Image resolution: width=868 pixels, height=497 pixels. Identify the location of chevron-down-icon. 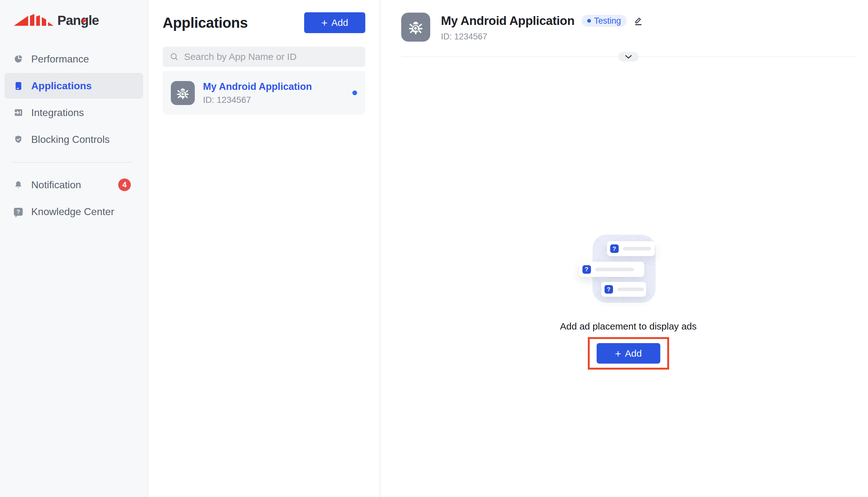
(629, 57).